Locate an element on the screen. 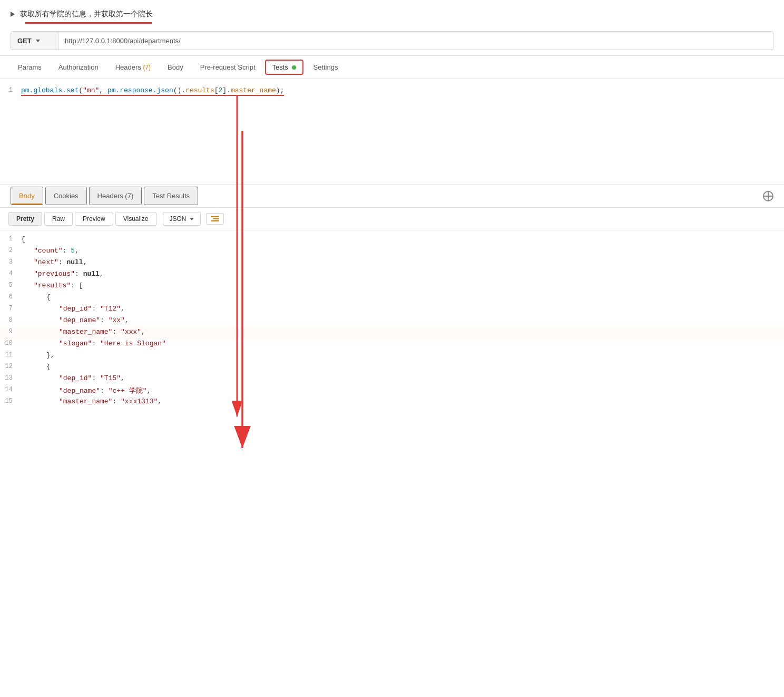  resp-tab-body: Body is located at coordinates (27, 196).